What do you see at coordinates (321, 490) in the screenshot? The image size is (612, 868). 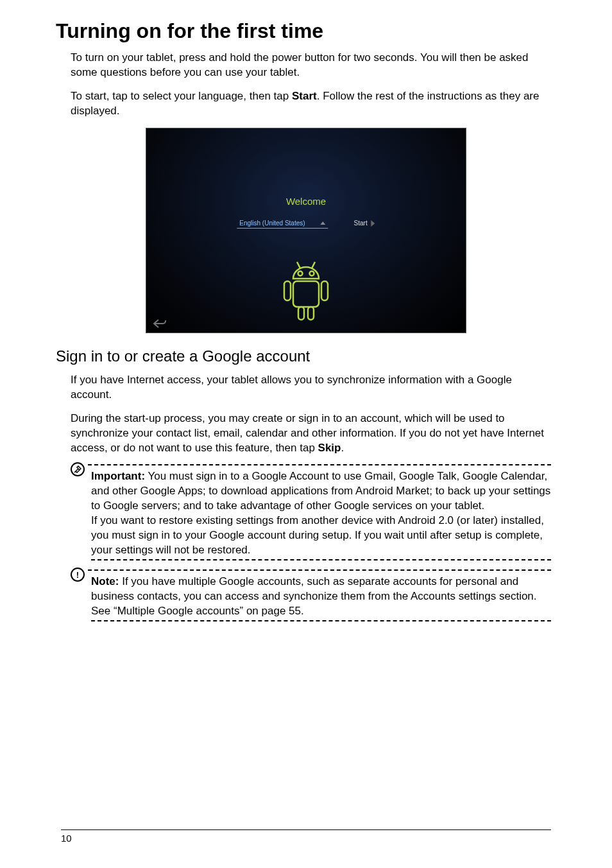 I see `important-text-1: You must sign in to a Google Account to …` at bounding box center [321, 490].